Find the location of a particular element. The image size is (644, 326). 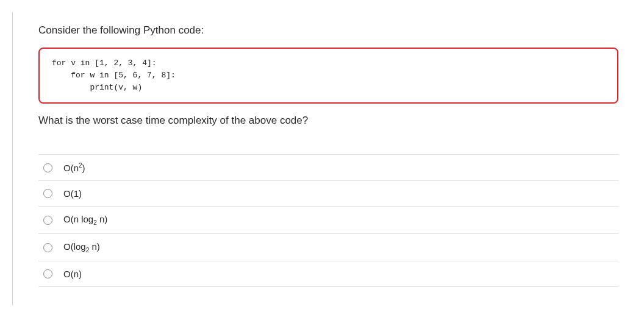

option-label: O(n log2 n) is located at coordinates (85, 220).